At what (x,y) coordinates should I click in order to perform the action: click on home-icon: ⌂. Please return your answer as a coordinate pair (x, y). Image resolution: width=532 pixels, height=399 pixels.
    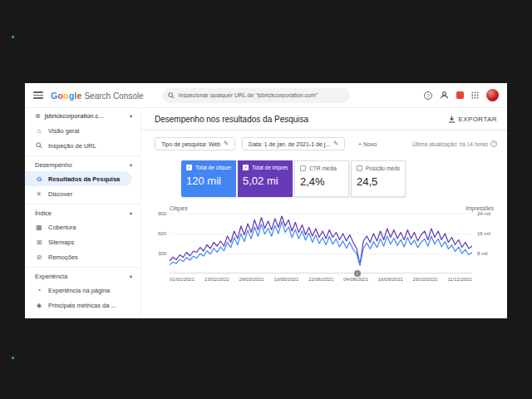
    Looking at the image, I should click on (39, 131).